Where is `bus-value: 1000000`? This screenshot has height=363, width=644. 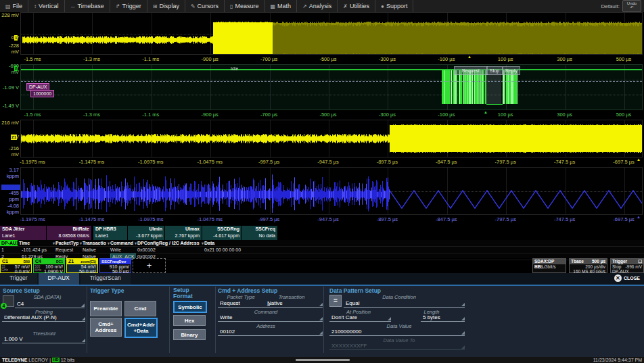 bus-value: 1000000 is located at coordinates (42, 93).